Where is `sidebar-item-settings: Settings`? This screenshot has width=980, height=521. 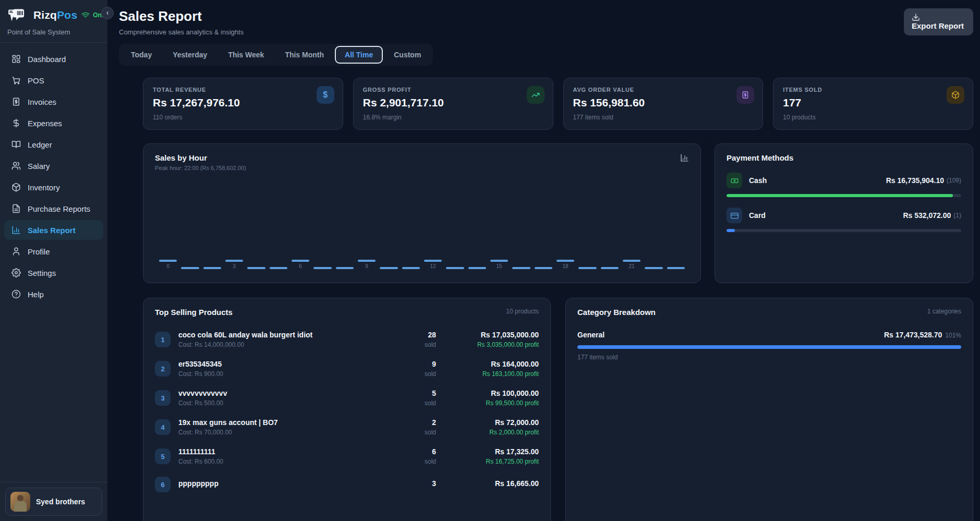
sidebar-item-settings: Settings is located at coordinates (54, 273).